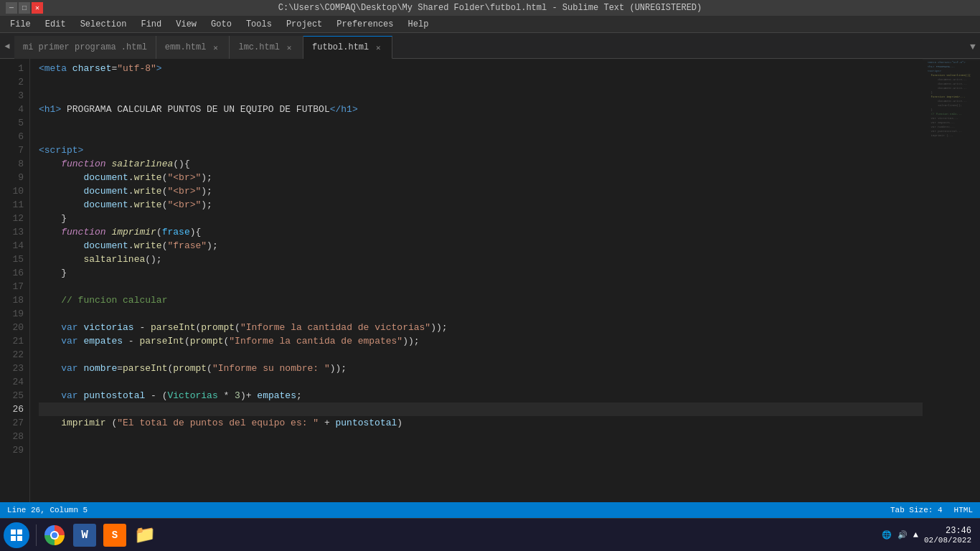 The height and width of the screenshot is (551, 980). What do you see at coordinates (11, 136) in the screenshot?
I see `line-num-6: 6` at bounding box center [11, 136].